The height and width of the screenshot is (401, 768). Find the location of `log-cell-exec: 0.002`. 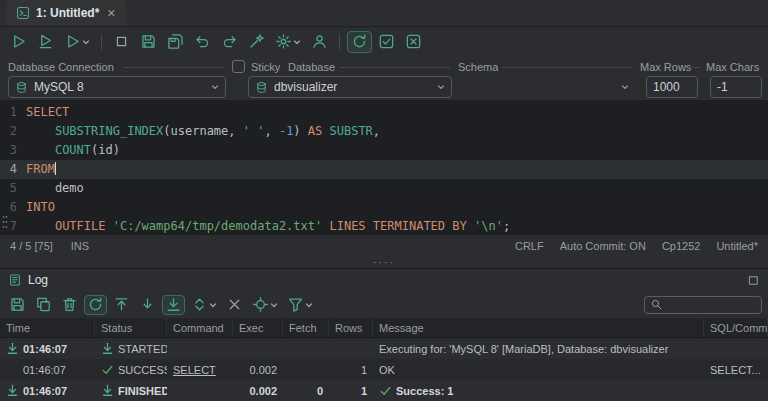

log-cell-exec: 0.002 is located at coordinates (258, 390).